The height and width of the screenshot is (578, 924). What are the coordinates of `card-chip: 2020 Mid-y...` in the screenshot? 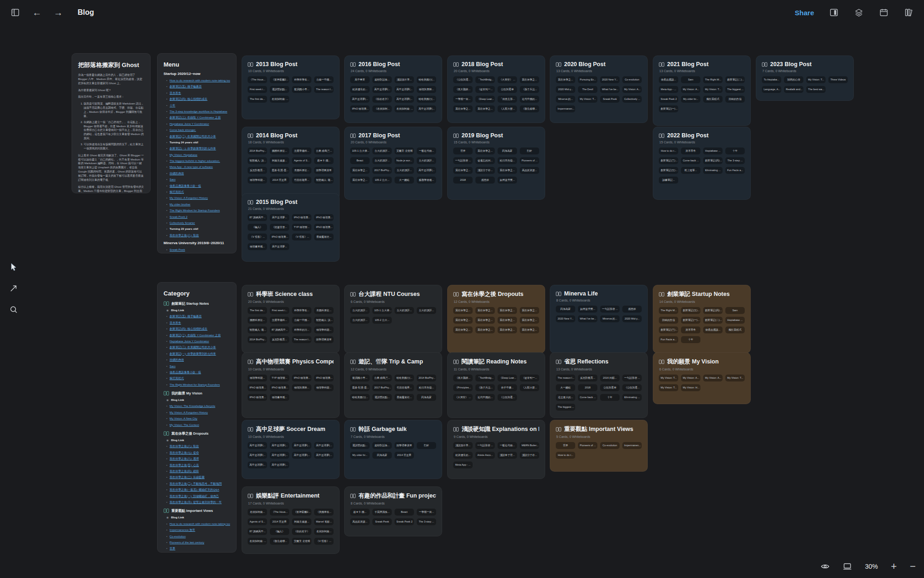 It's located at (565, 90).